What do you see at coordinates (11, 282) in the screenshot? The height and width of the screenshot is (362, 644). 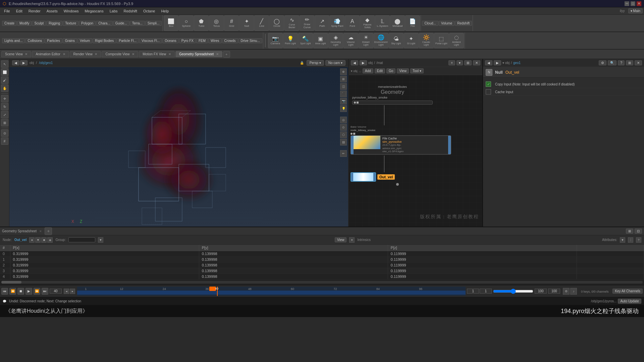 I see `scrollbar-thumb` at bounding box center [11, 282].